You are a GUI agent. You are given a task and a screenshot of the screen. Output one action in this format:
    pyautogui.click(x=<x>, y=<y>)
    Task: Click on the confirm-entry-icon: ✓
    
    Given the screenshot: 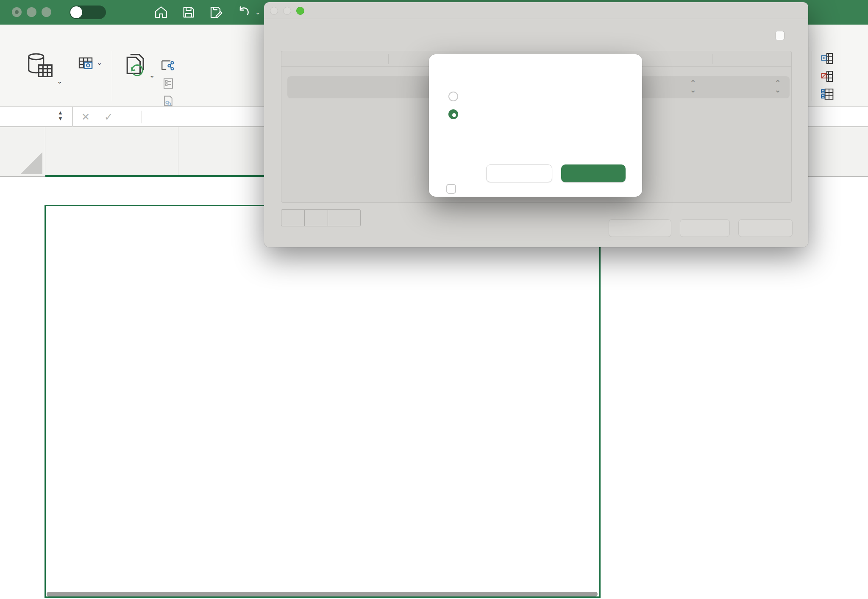 What is the action you would take?
    pyautogui.click(x=108, y=117)
    